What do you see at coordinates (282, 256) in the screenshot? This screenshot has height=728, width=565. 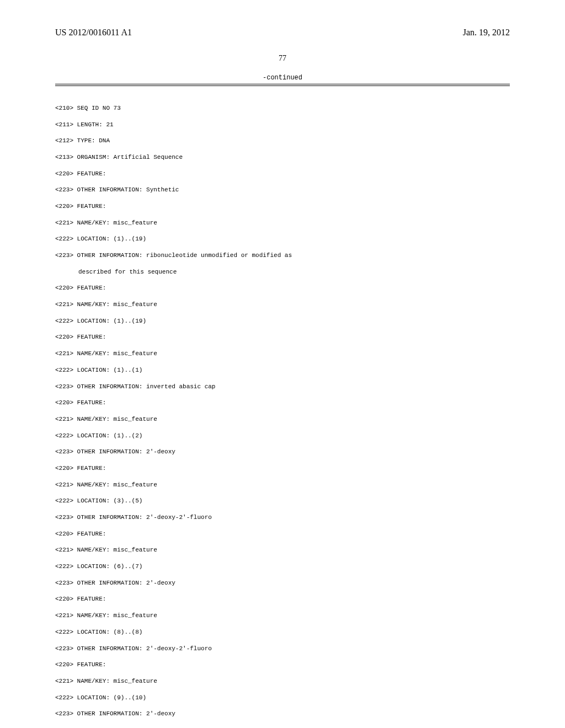 I see `seq-line: <223> OTHER INFORMATION: ribonucleotide …` at bounding box center [282, 256].